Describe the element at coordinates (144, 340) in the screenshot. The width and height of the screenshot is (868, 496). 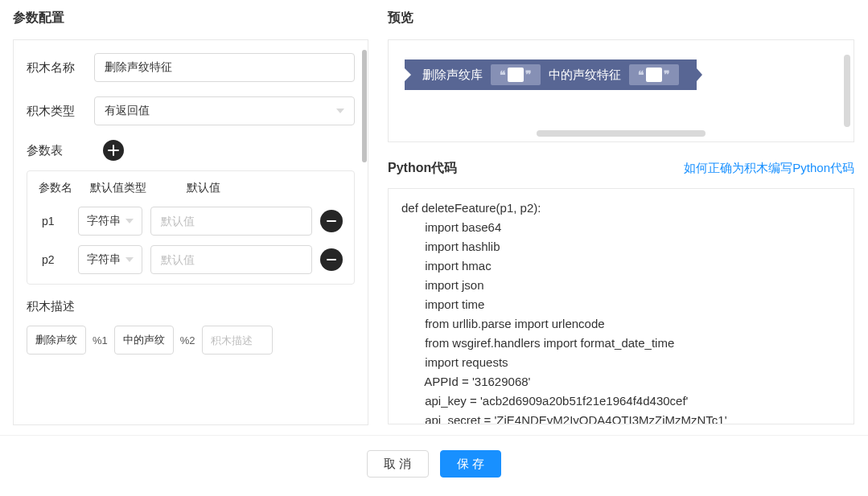
I see `desc-chip-text: 中的声纹` at that location.